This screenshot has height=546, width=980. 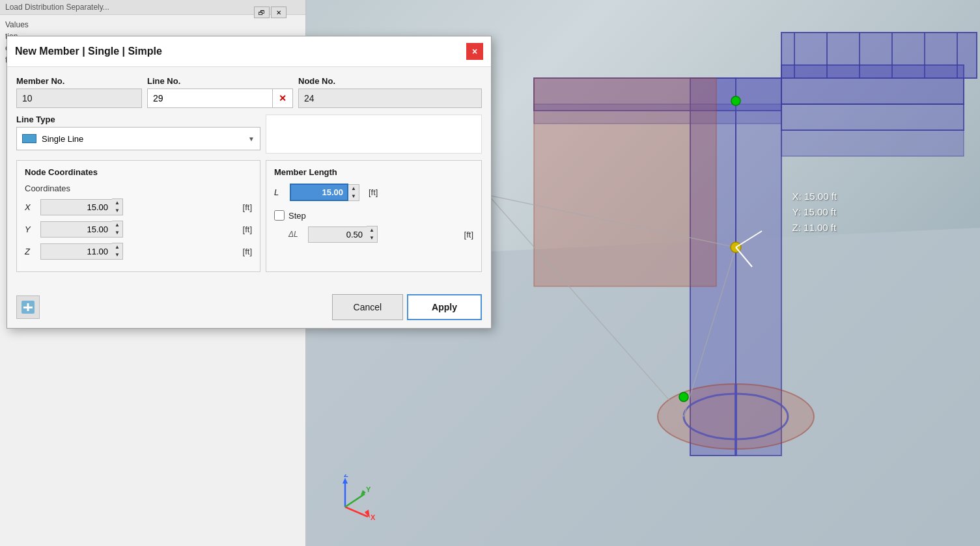 I want to click on coordinate-display: X: 15.00 ft Y: 15.00 ft Z: 11.00 ft, so click(x=815, y=212).